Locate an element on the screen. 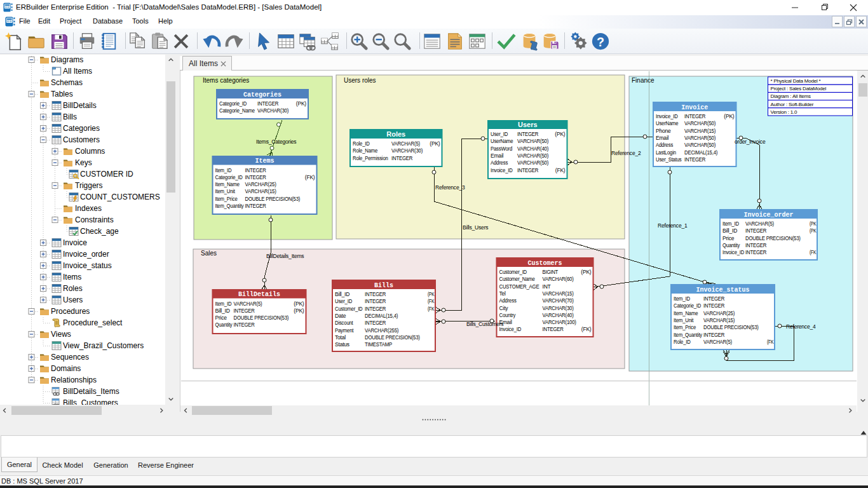  svg-text: BillDetails_Items is located at coordinates (285, 256).